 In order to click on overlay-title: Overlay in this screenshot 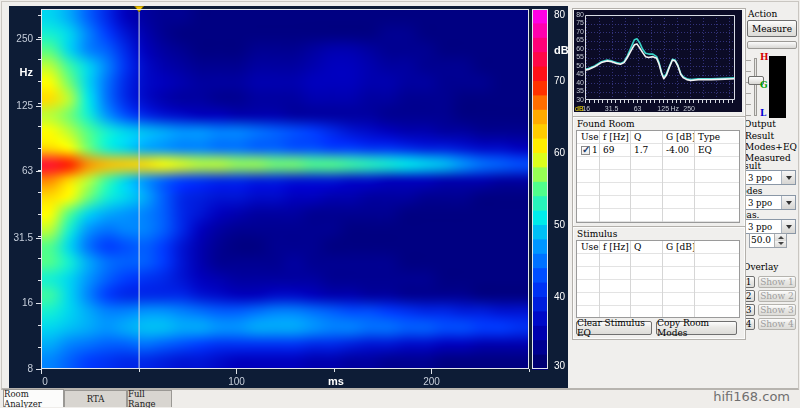, I will do `click(760, 267)`.